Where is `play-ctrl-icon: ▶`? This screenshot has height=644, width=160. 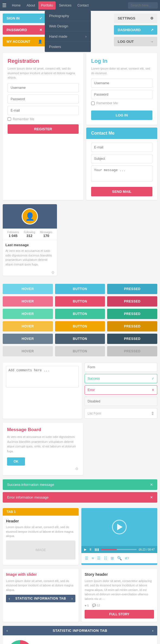
play-ctrl-icon: ▶ is located at coordinates (85, 549).